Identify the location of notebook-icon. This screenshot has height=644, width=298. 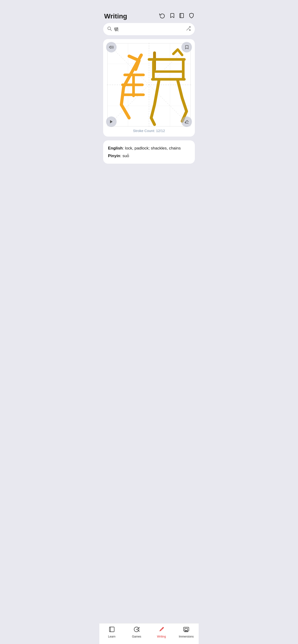
(182, 16).